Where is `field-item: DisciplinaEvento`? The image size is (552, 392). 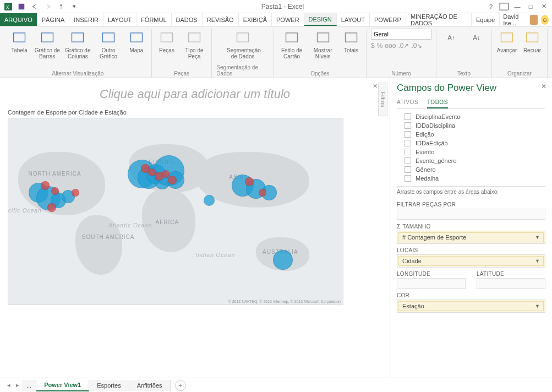 field-item: DisciplinaEvento is located at coordinates (471, 117).